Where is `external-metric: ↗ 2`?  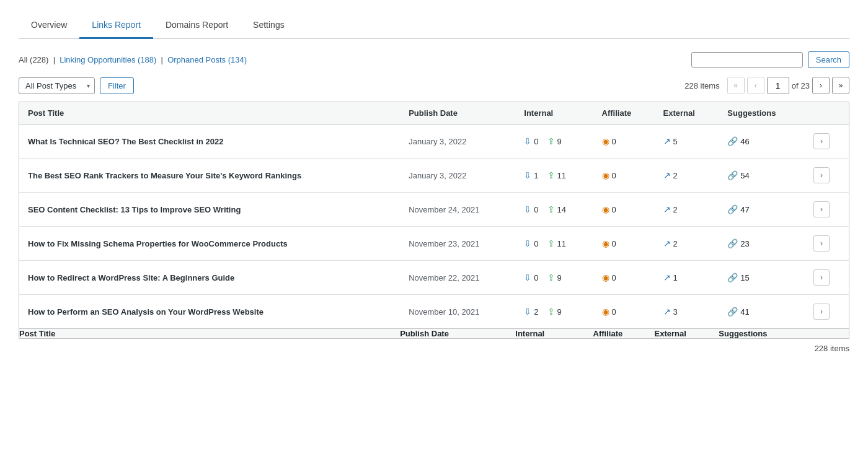
external-metric: ↗ 2 is located at coordinates (687, 243).